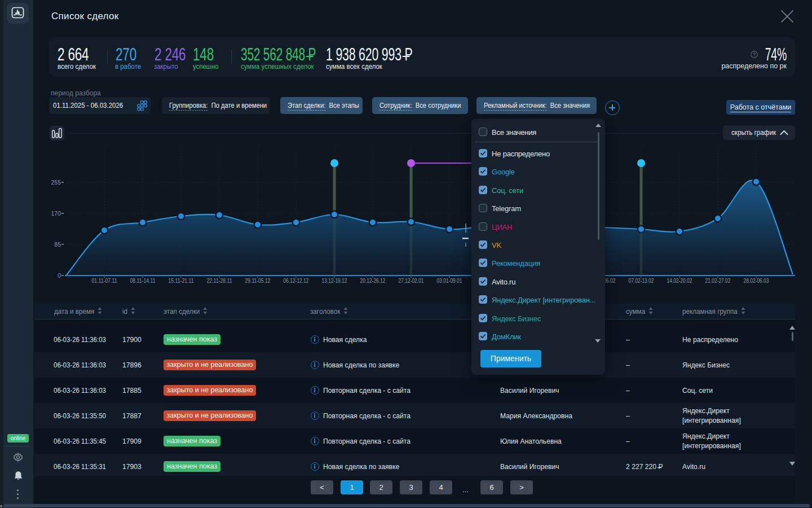 The image size is (812, 508). What do you see at coordinates (56, 213) in the screenshot?
I see `svg-text: 170` at bounding box center [56, 213].